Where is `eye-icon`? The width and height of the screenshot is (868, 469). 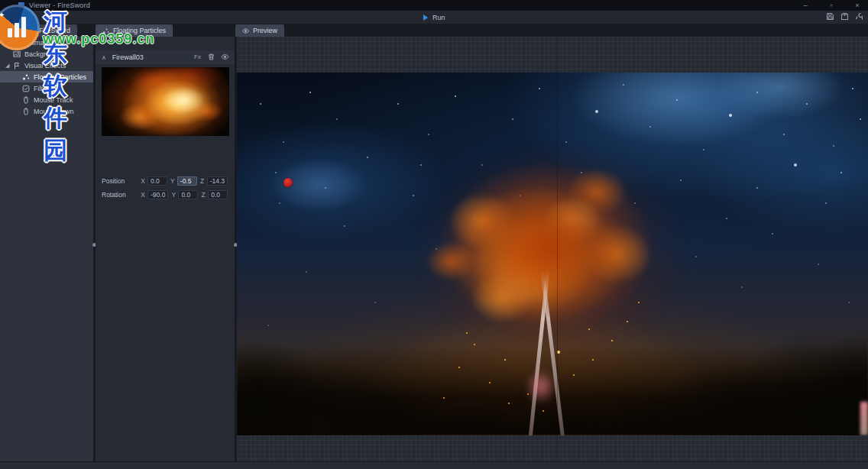 eye-icon is located at coordinates (246, 31).